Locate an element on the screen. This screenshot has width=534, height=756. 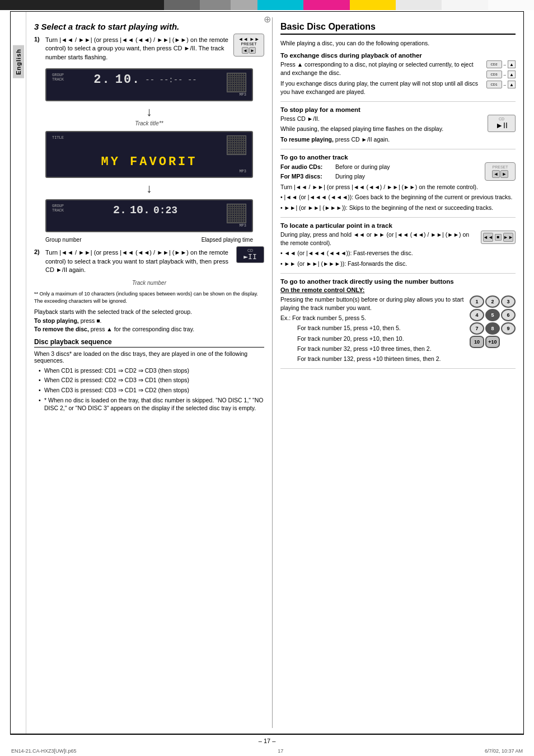
ex-item-3: For track number 132, press +10 thirteen… is located at coordinates (406, 359).